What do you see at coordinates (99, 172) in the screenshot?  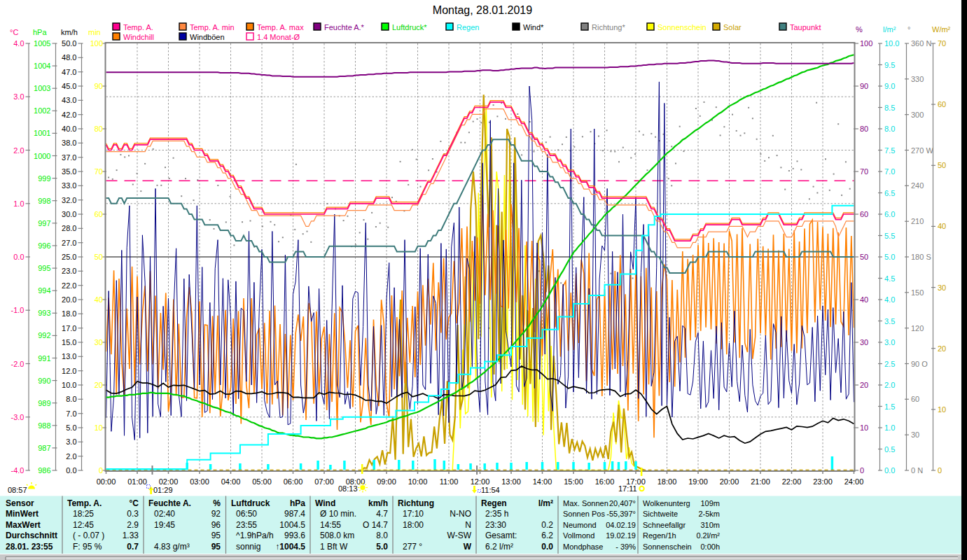 I see `svg-text: 70` at bounding box center [99, 172].